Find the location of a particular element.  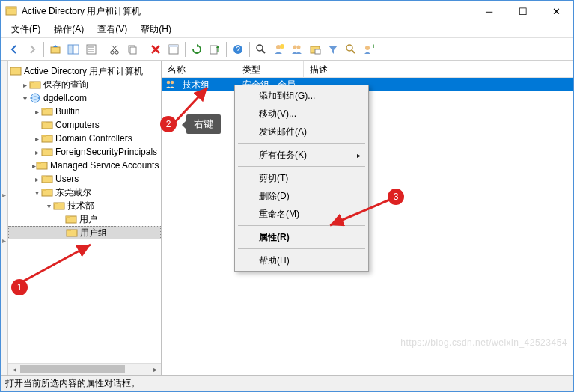

scroll-right-button: ▸ is located at coordinates (155, 370).